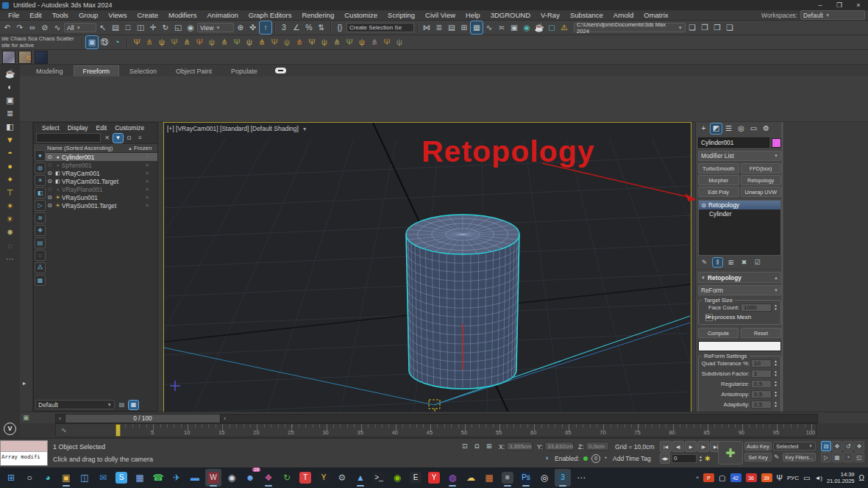 This screenshot has width=868, height=488. What do you see at coordinates (708, 459) in the screenshot?
I see `key-mode-icon: ✱` at bounding box center [708, 459].